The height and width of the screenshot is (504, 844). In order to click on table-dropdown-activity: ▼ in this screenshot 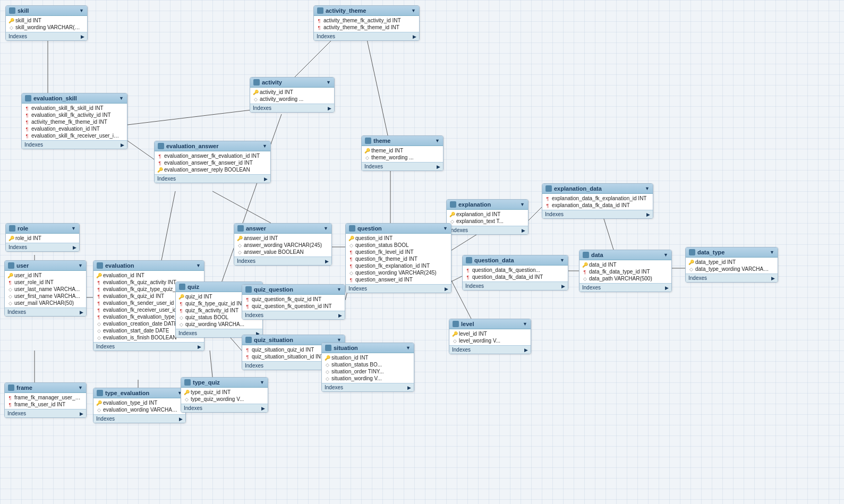, I will do `click(328, 82)`.